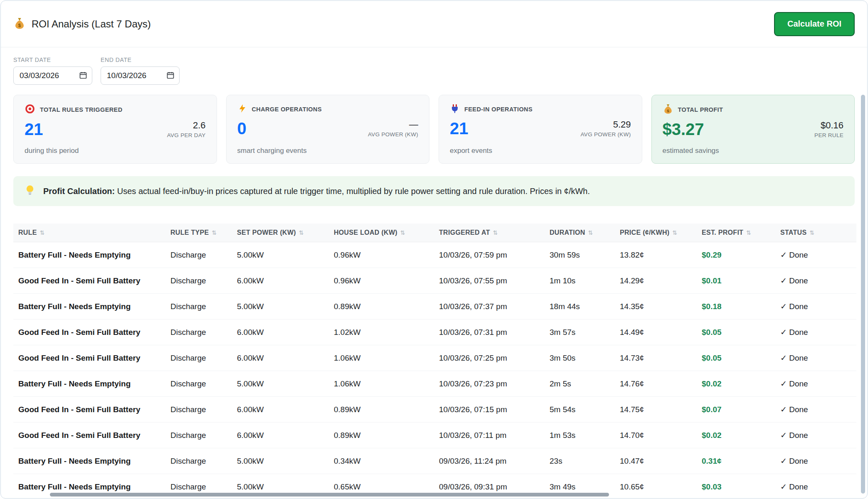 Image resolution: width=868 pixels, height=499 pixels. I want to click on cell-triggered_at: 10/03/26, 07:15 pm, so click(489, 410).